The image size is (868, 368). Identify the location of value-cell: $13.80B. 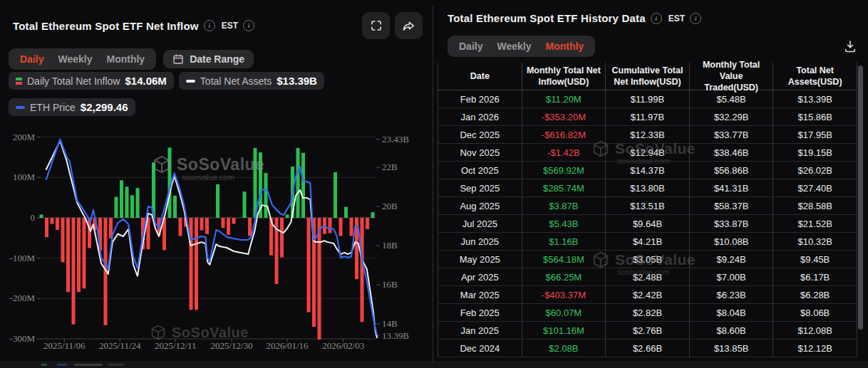
(648, 188).